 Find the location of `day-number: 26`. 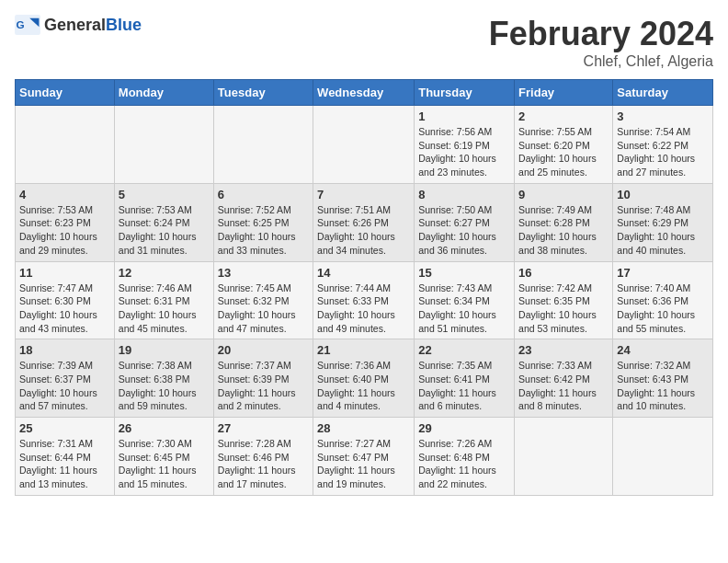

day-number: 26 is located at coordinates (164, 429).